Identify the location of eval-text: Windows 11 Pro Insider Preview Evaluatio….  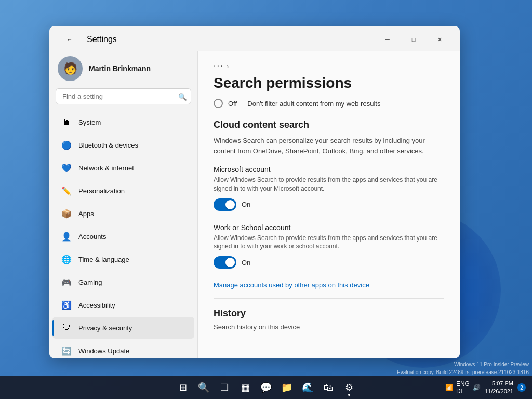
(463, 368).